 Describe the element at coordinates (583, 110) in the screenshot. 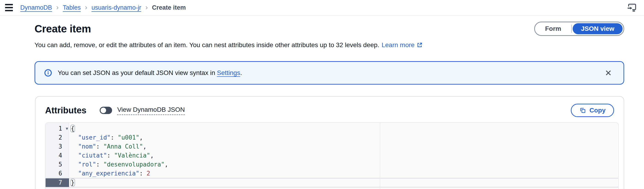

I see `copy-icon` at that location.